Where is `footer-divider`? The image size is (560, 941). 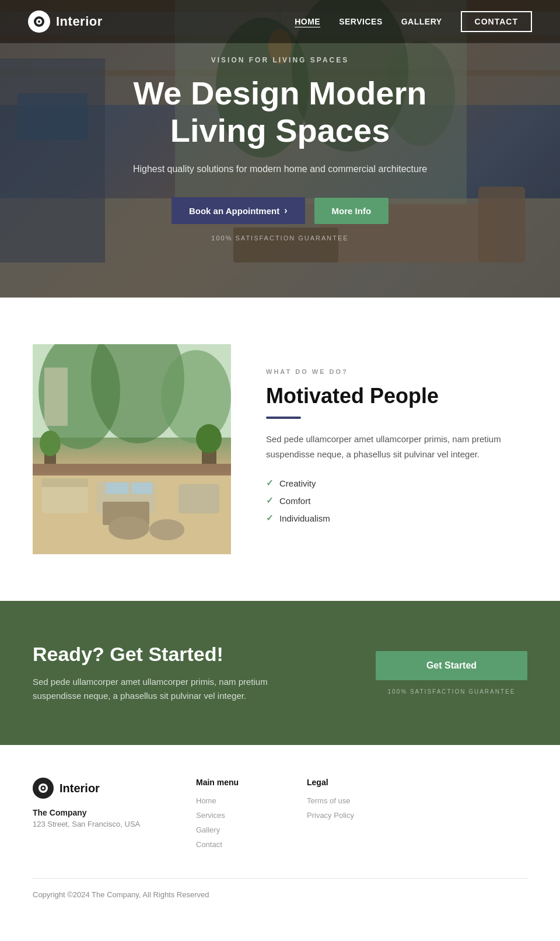
footer-divider is located at coordinates (280, 879).